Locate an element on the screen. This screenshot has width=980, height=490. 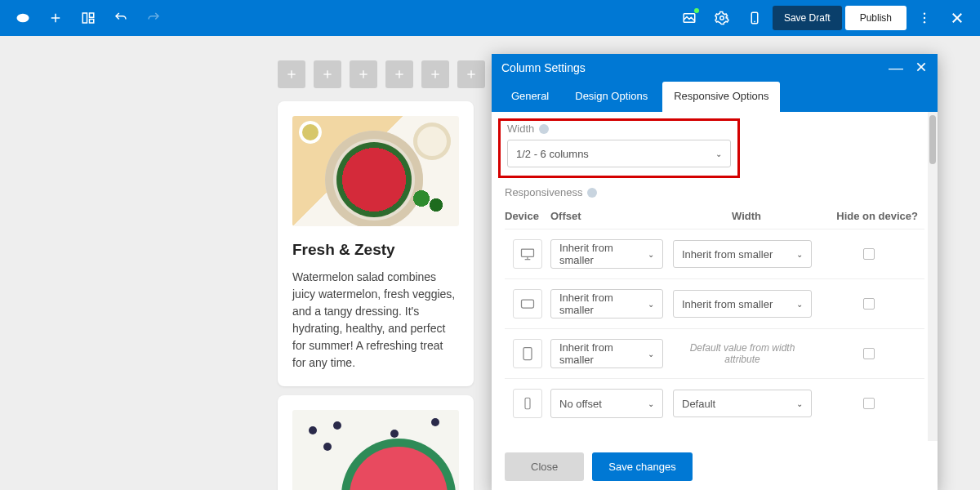
chevron-down-icon: ⌄ is located at coordinates (719, 154).